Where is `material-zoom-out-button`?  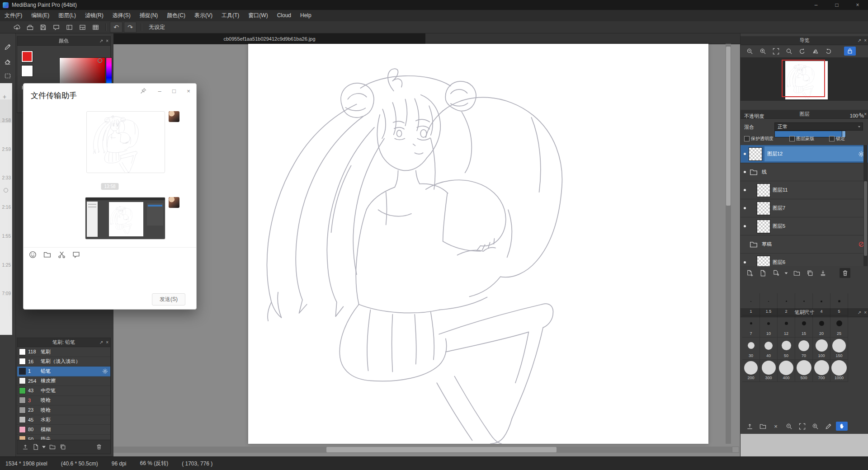
material-zoom-out-button is located at coordinates (789, 426).